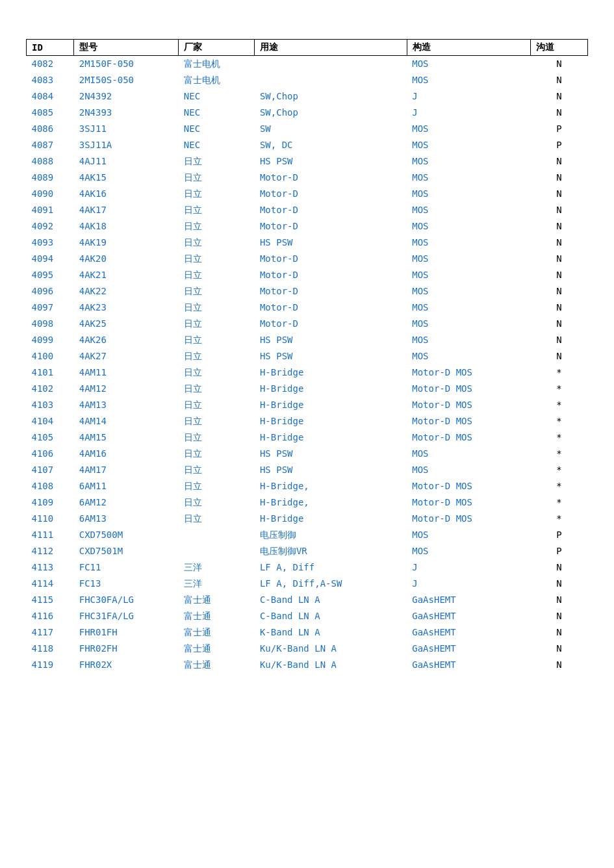 The width and height of the screenshot is (614, 868). Describe the element at coordinates (307, 324) in the screenshot. I see `table-row: 40984AK25日立Motor-DMOSN` at that location.